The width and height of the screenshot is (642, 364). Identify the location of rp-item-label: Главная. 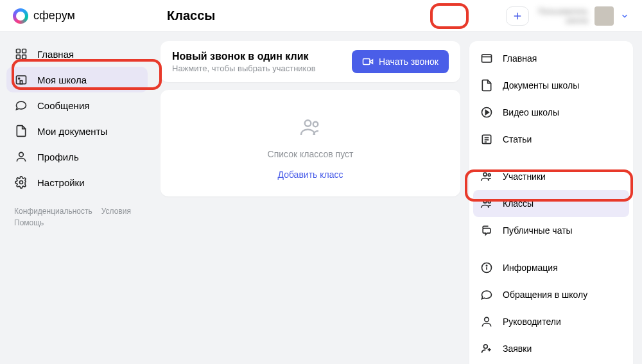
(520, 58).